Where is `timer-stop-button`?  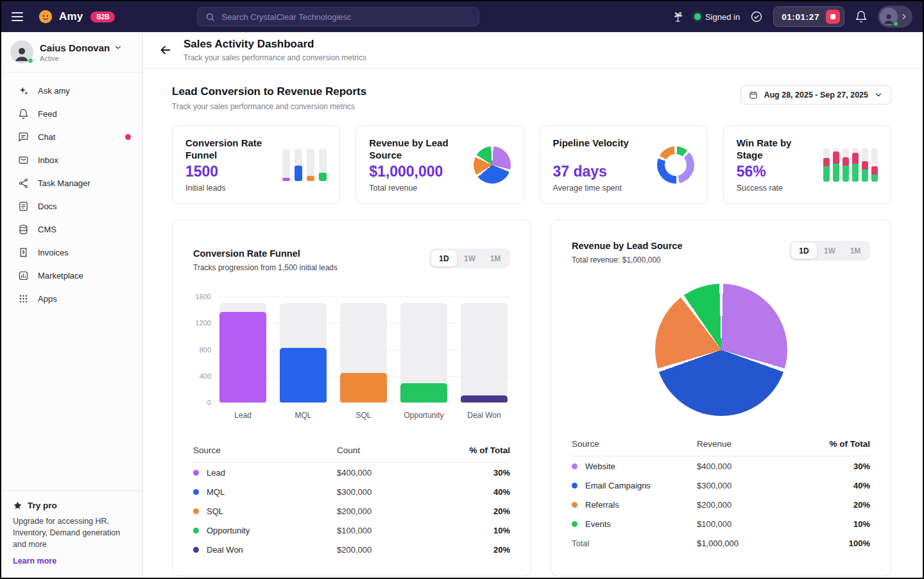
timer-stop-button is located at coordinates (833, 17).